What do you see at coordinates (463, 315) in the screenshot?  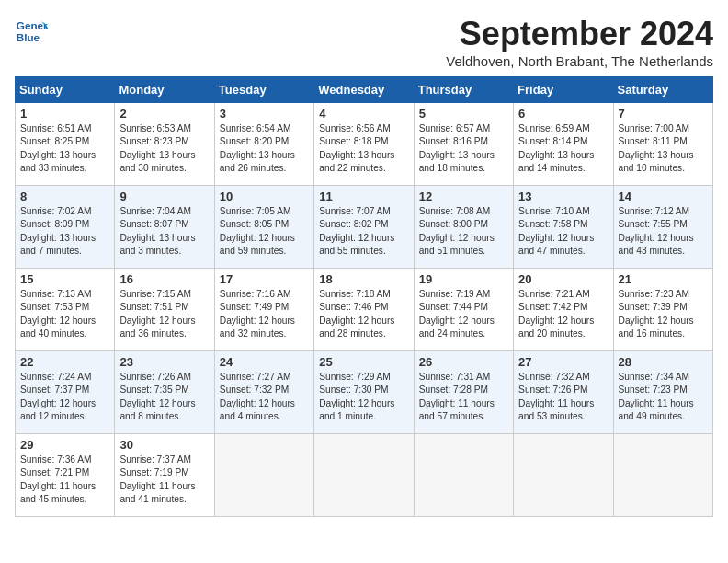 I see `cell-info: Sunrise: 7:19 AM Sunset: 7:44 PM Dayligh…` at bounding box center [463, 315].